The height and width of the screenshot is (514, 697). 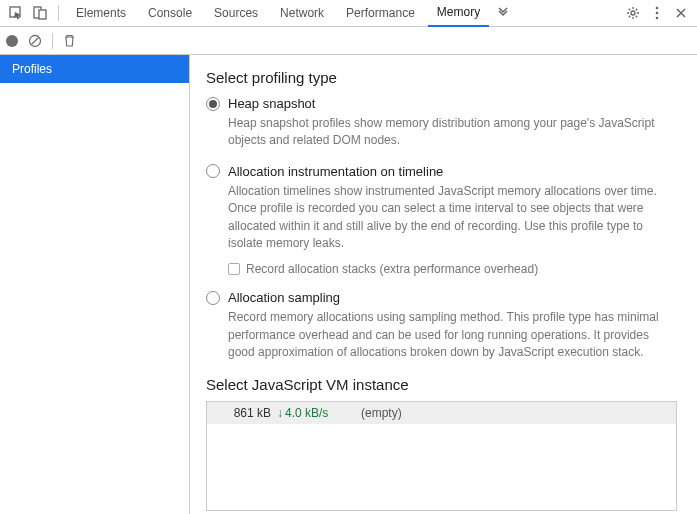 What do you see at coordinates (452, 132) in the screenshot?
I see `option-desc: Heap snapshot profiles show memory distr…` at bounding box center [452, 132].